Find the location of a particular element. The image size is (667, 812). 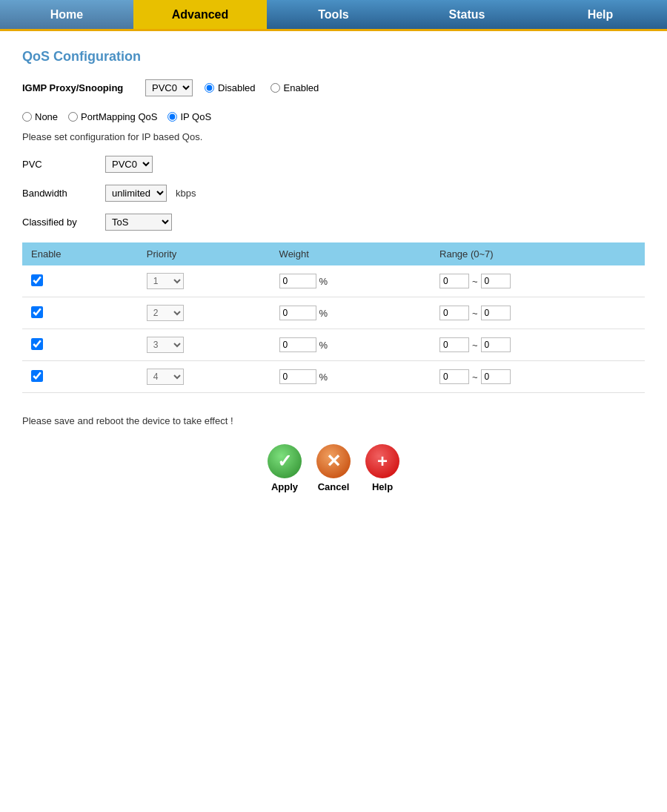

igmp-enabled-radio is located at coordinates (276, 88).